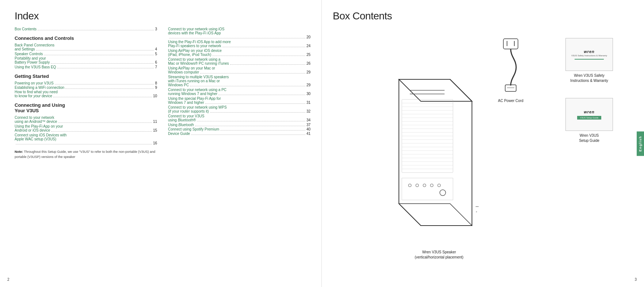 The height and width of the screenshot is (287, 644). What do you see at coordinates (32, 62) in the screenshot?
I see `entry-label: Battery Power Supply` at bounding box center [32, 62].